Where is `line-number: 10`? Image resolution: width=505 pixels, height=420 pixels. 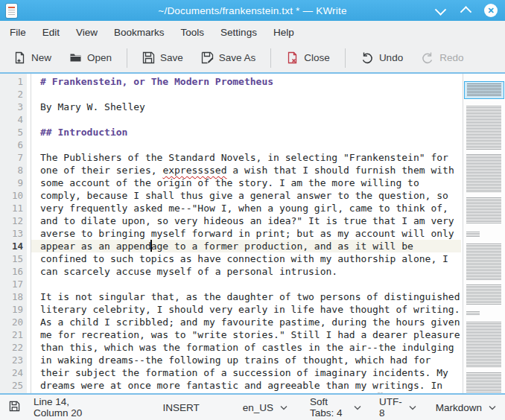 line-number: 10 is located at coordinates (13, 195).